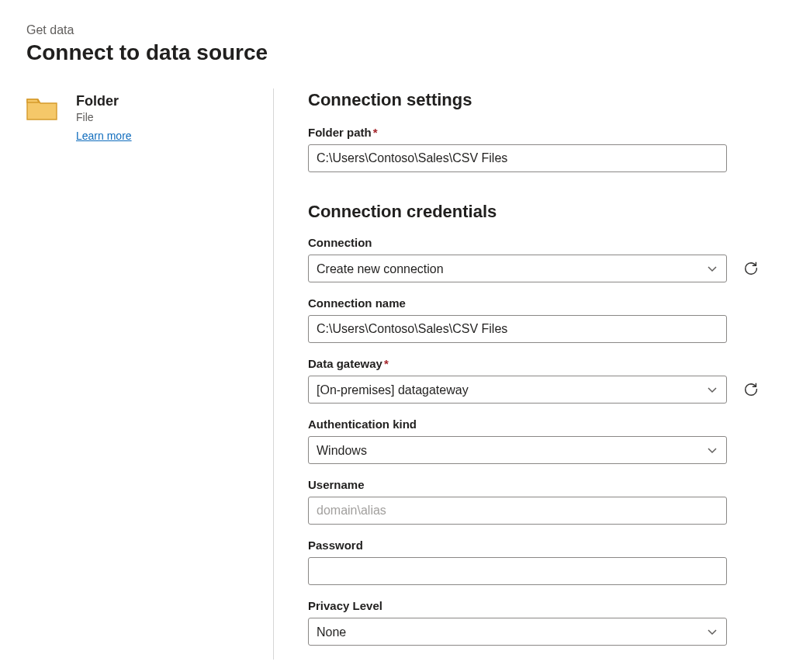 This screenshot has height=672, width=789. What do you see at coordinates (535, 212) in the screenshot?
I see `connection-credentials-heading: Connection credentials` at bounding box center [535, 212].